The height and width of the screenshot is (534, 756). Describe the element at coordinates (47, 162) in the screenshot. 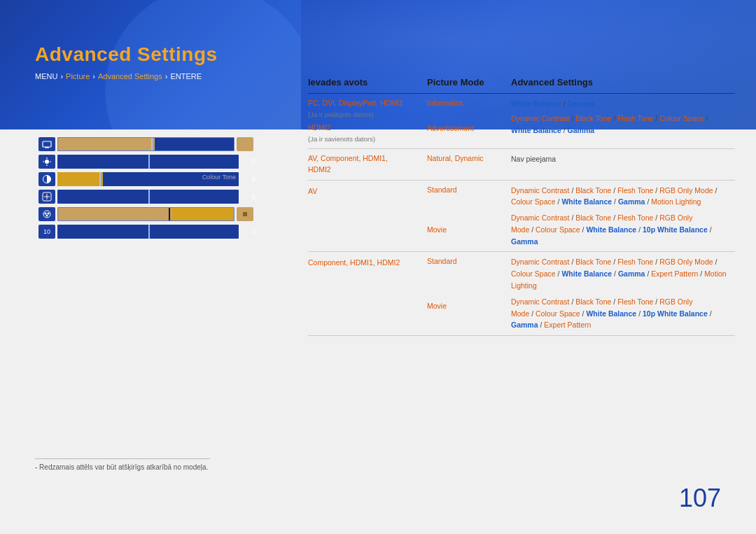

I see `brightness-icon` at that location.